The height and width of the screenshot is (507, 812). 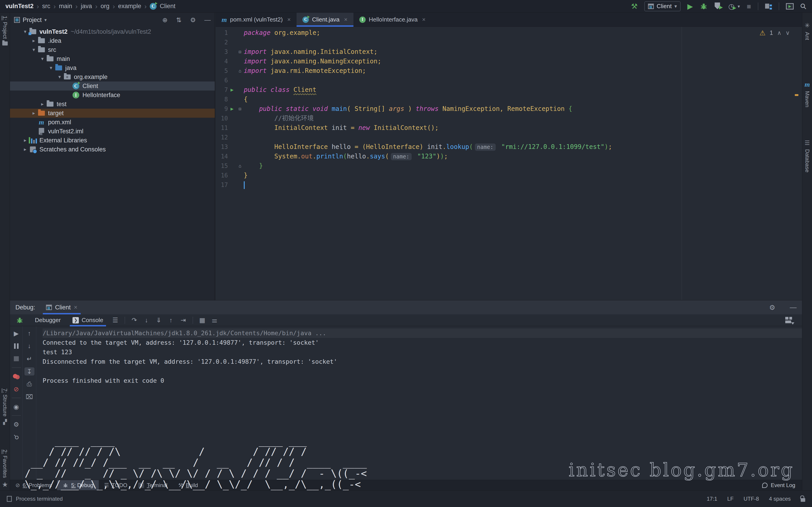 I want to click on tree-item-org-example: ▾org.example, so click(x=112, y=77).